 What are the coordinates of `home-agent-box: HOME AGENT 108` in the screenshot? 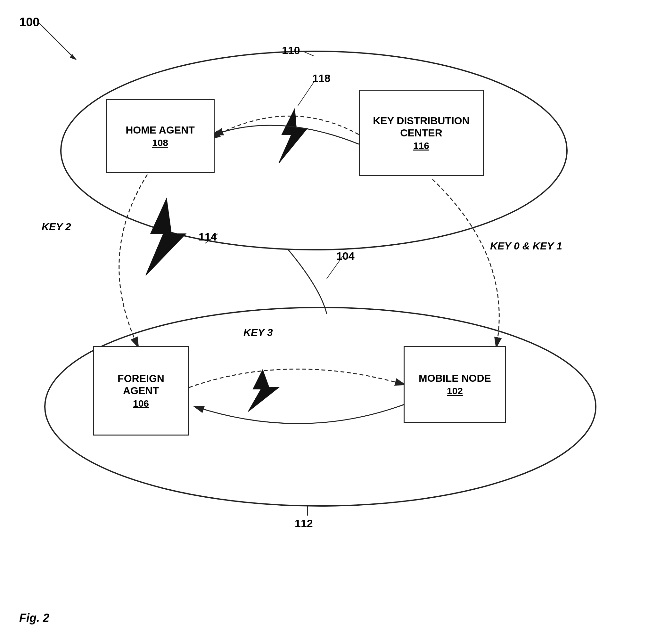 It's located at (160, 136).